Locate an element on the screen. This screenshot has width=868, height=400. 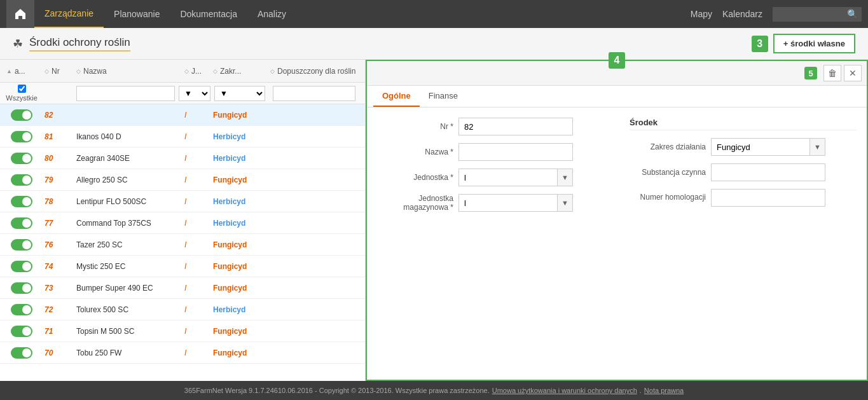
cell-j-71: I is located at coordinates (195, 331).